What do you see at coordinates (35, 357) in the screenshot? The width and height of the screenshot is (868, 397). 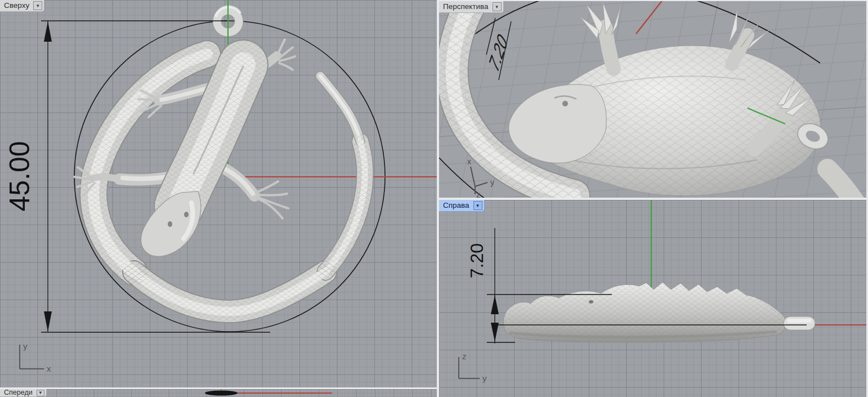 I see `axis-indicator-top: y x` at bounding box center [35, 357].